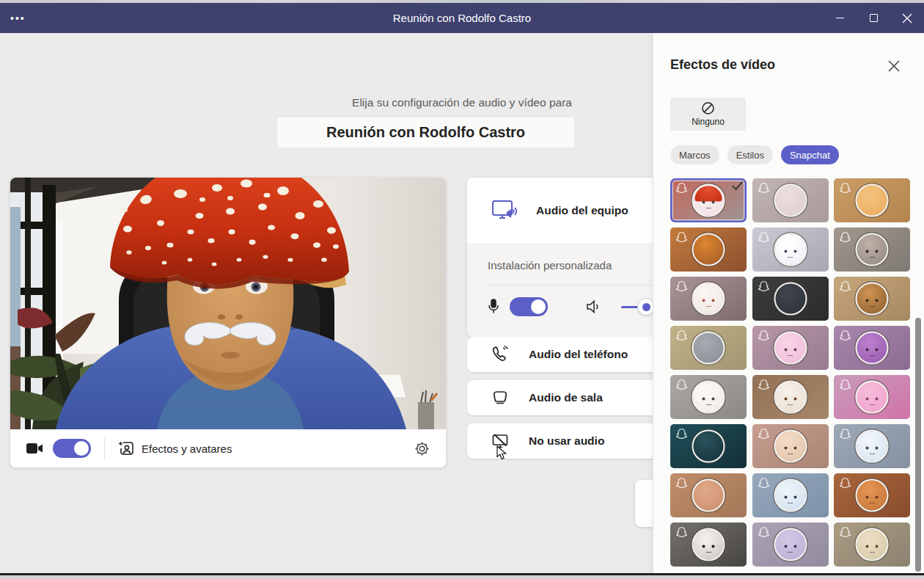 The width and height of the screenshot is (924, 579). I want to click on tab-snapchat: Snapchat, so click(810, 155).